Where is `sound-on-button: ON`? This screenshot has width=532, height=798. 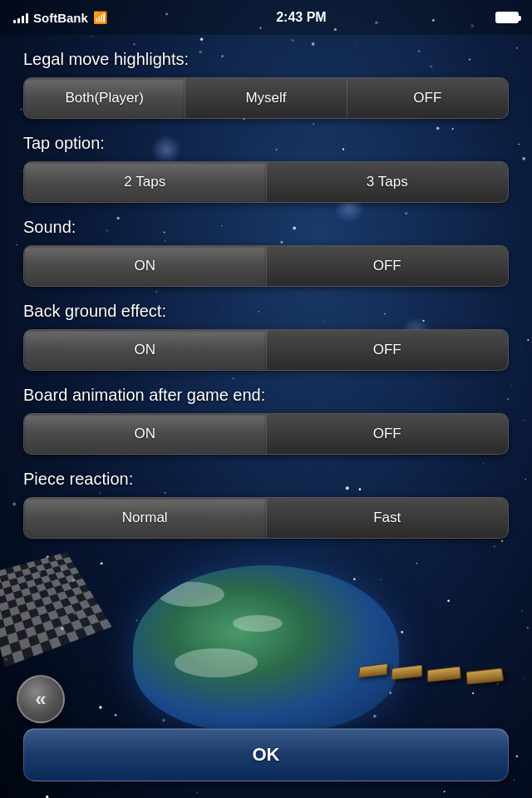 sound-on-button: ON is located at coordinates (145, 266).